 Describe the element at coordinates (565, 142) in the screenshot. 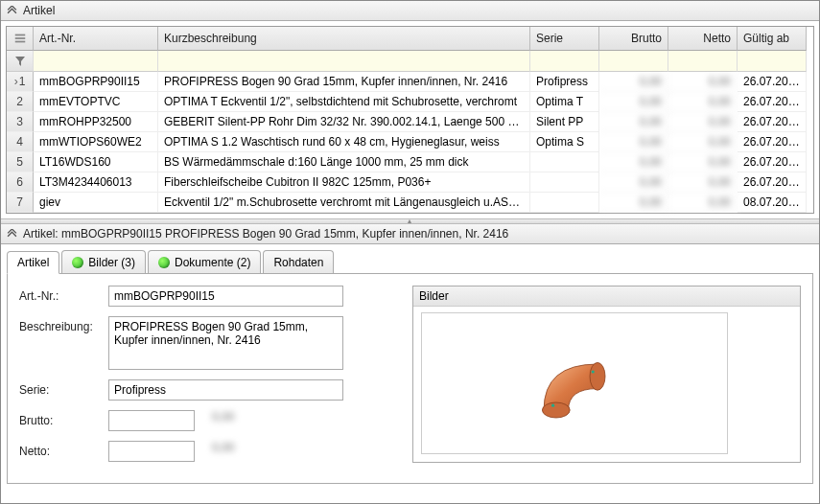

I see `cell-serie: Optima S` at that location.